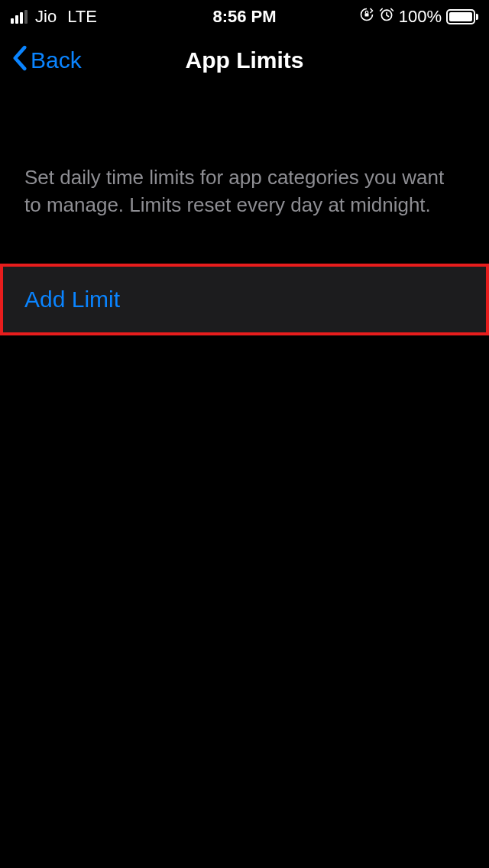 The image size is (489, 868). What do you see at coordinates (47, 61) in the screenshot?
I see `back-button: Back` at bounding box center [47, 61].